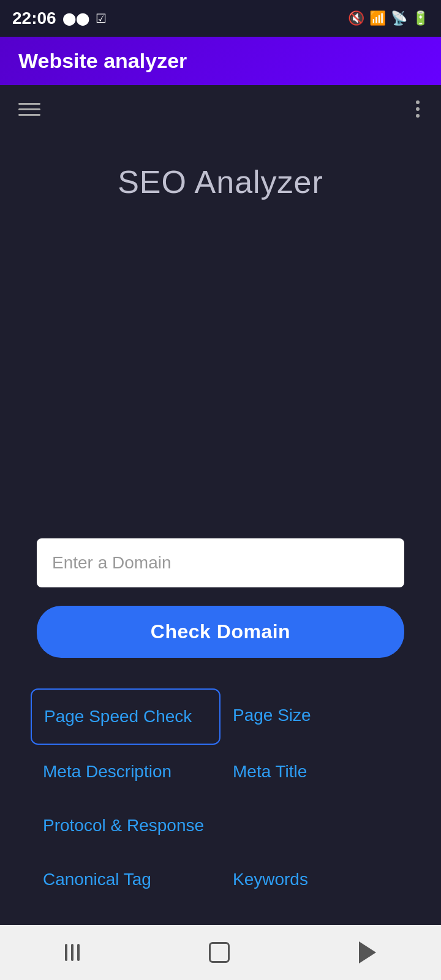  What do you see at coordinates (315, 717) in the screenshot?
I see `feature-page-size: Page Size` at bounding box center [315, 717].